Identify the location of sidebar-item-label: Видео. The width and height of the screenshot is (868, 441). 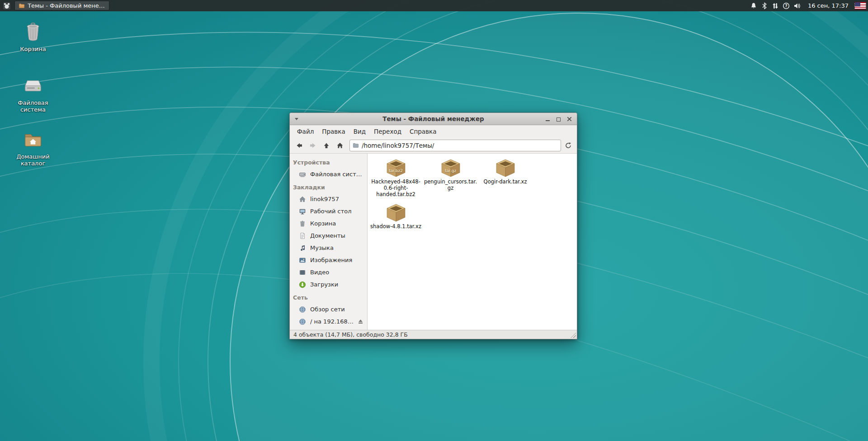
(320, 272).